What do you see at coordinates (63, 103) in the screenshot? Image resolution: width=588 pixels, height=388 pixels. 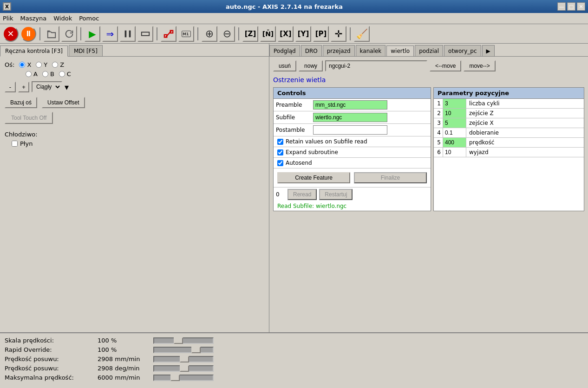 I see `ustaw-offset-button: Ustaw Offset` at bounding box center [63, 103].